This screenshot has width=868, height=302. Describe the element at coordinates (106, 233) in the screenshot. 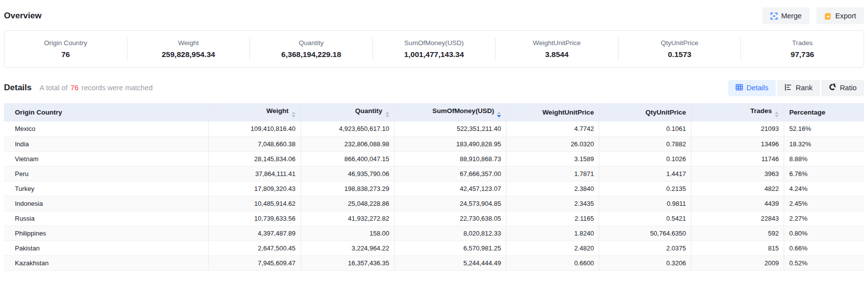

I see `cell-origin-country: Philippines` at that location.